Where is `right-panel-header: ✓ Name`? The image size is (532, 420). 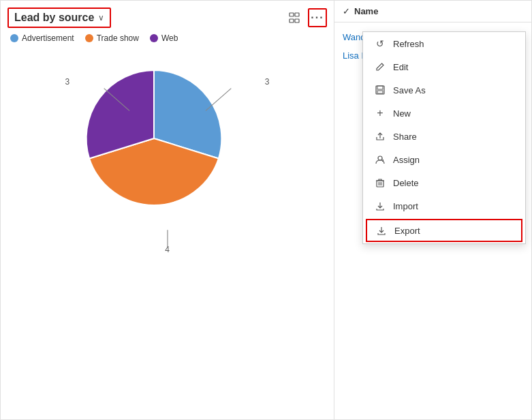
right-panel-header: ✓ Name is located at coordinates (433, 12).